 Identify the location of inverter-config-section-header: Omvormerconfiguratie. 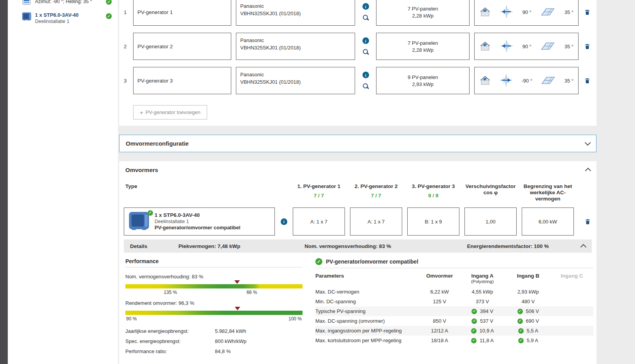
(358, 143).